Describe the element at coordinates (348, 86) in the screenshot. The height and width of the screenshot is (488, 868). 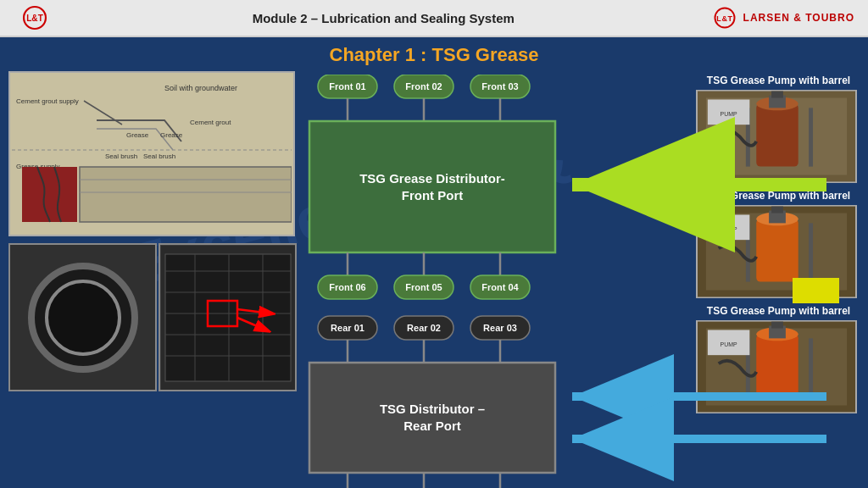
I see `svg-text: Front 01` at that location.